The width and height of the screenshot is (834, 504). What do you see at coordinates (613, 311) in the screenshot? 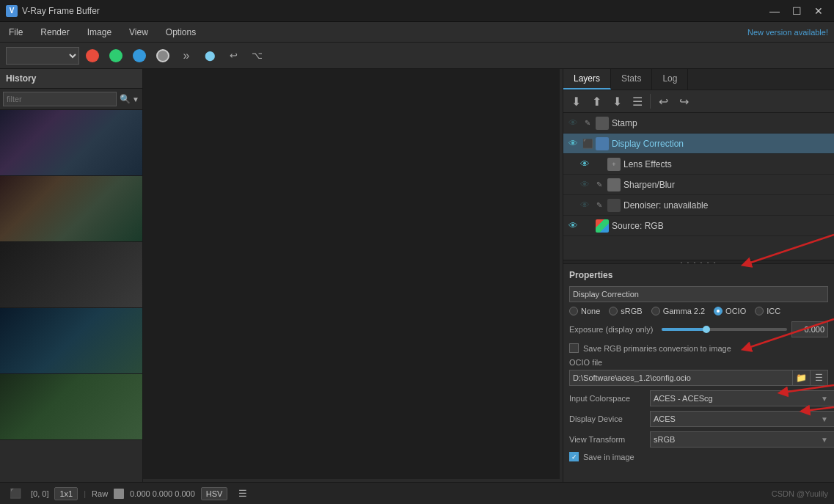
I see `radio-srgb-circle` at bounding box center [613, 311].